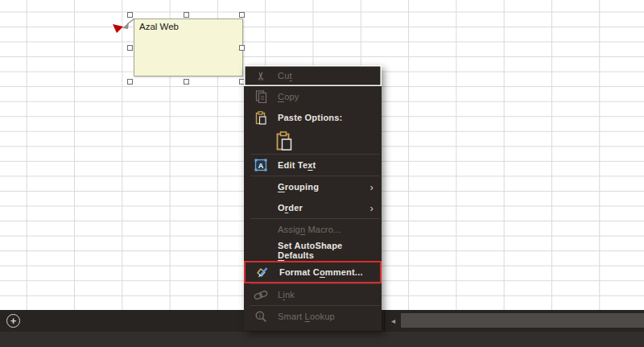 The height and width of the screenshot is (347, 644). What do you see at coordinates (125, 26) in the screenshot?
I see `comment-leader-arrow` at bounding box center [125, 26].